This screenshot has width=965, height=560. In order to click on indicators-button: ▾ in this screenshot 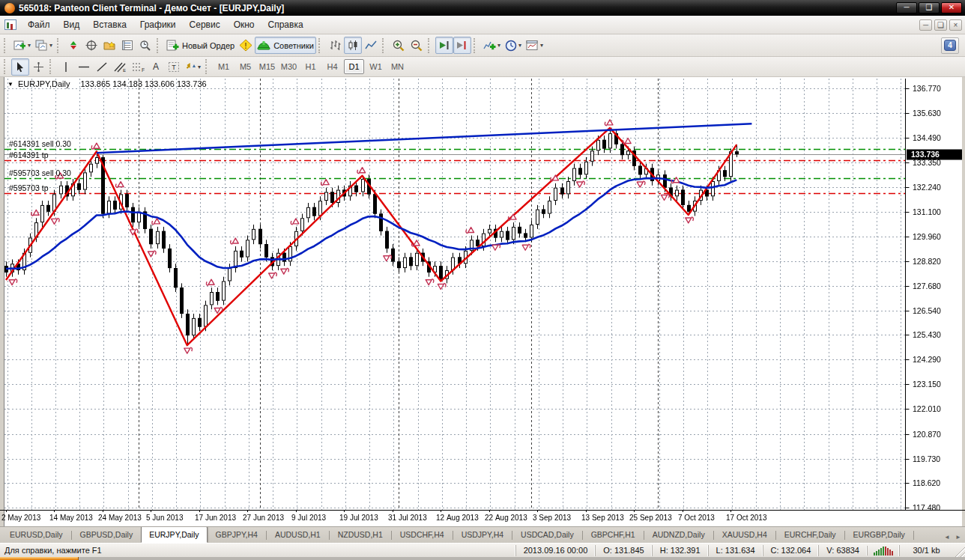, I will do `click(491, 45)`.